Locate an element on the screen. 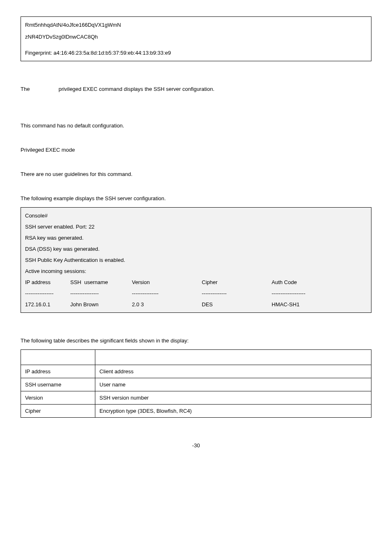 The height and width of the screenshot is (555, 392). example-line: RSA key was generated. is located at coordinates (196, 238).